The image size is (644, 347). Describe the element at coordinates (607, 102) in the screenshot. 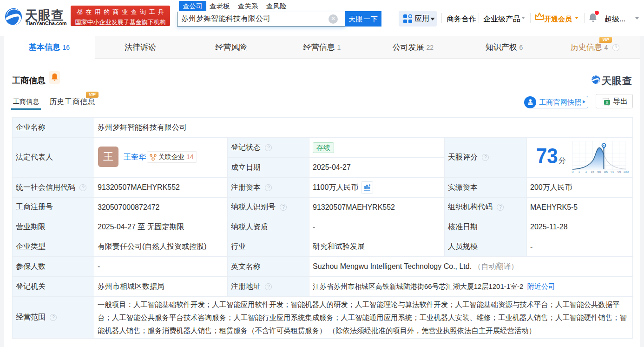

I see `svg-text: X` at that location.